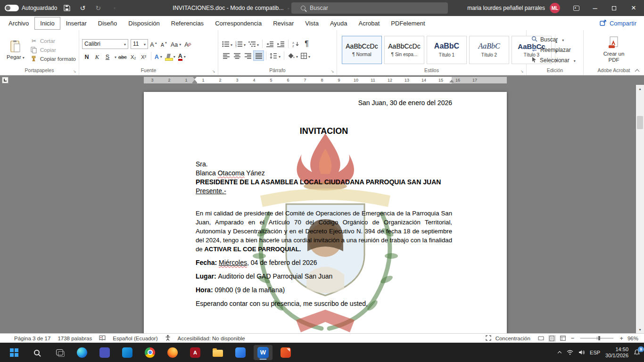 This screenshot has height=362, width=644. I want to click on format-painter-button: Copiar formato, so click(53, 58).